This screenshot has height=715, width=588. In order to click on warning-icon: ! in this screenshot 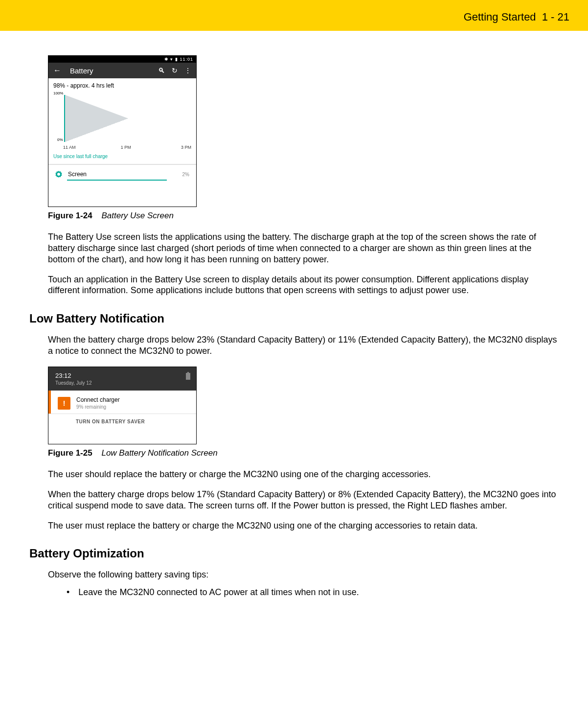, I will do `click(64, 403)`.